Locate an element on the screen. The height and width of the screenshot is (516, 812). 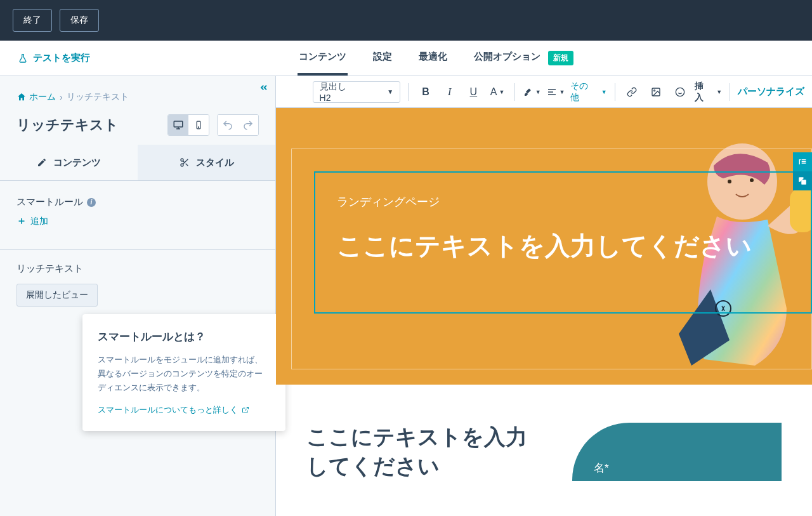
hero-heading: ここにテキストを入力してください is located at coordinates (544, 246).